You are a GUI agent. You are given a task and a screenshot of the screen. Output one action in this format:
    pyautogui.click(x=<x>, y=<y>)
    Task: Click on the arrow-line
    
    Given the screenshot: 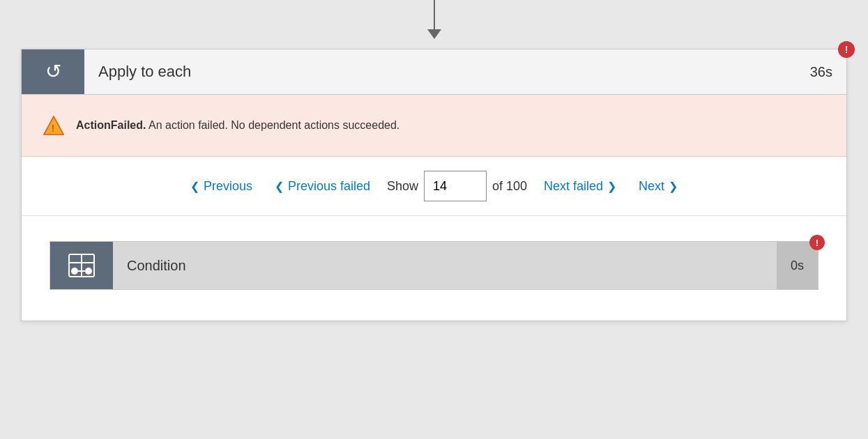 What is the action you would take?
    pyautogui.click(x=434, y=15)
    